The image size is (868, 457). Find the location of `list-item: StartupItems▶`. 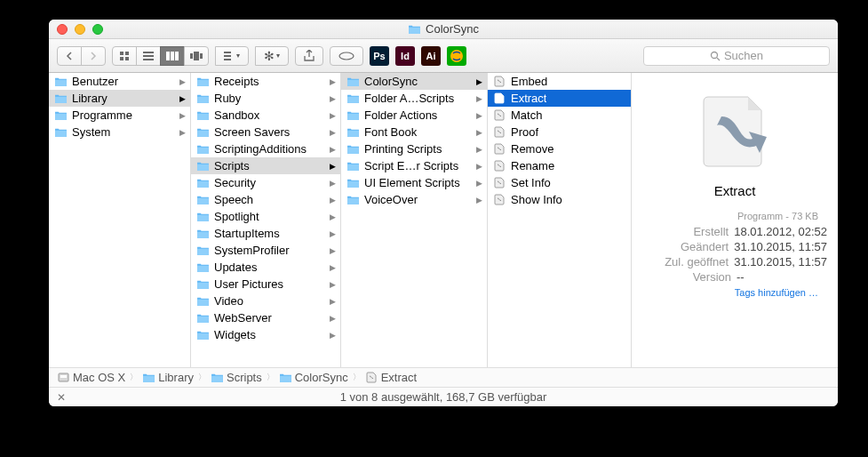

list-item: StartupItems▶ is located at coordinates (266, 233).